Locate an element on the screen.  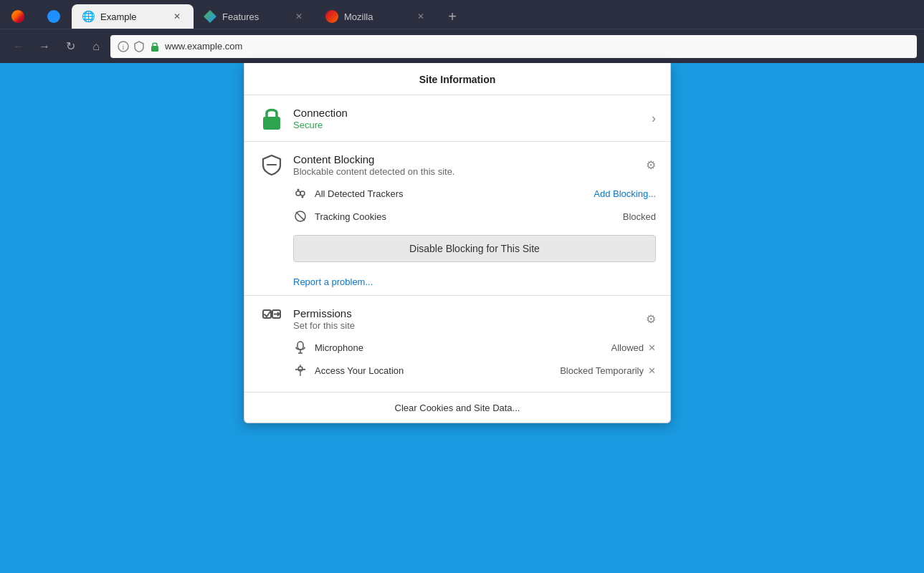
permissions-subtitle: Set for this site is located at coordinates (465, 325).